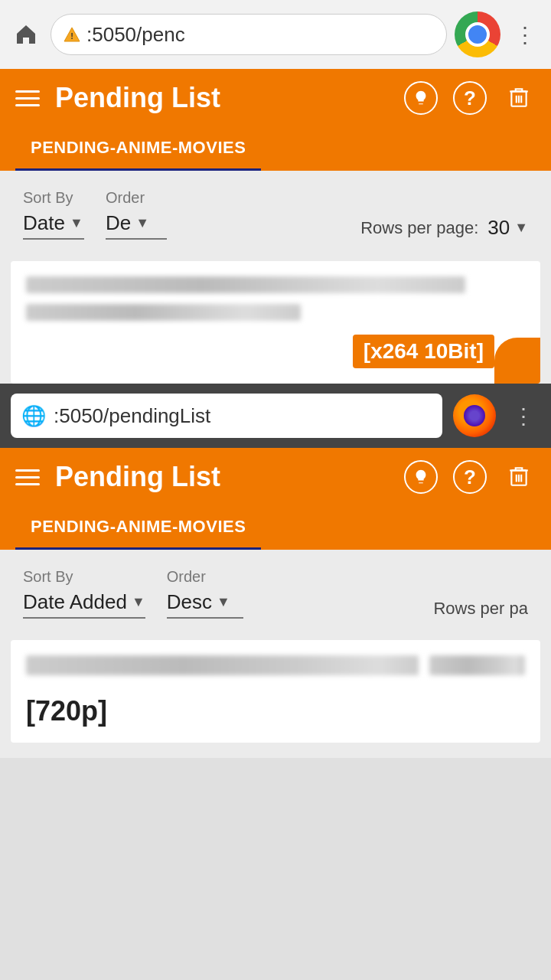  What do you see at coordinates (249, 34) in the screenshot?
I see `address-bar: ! :5050/penc` at bounding box center [249, 34].